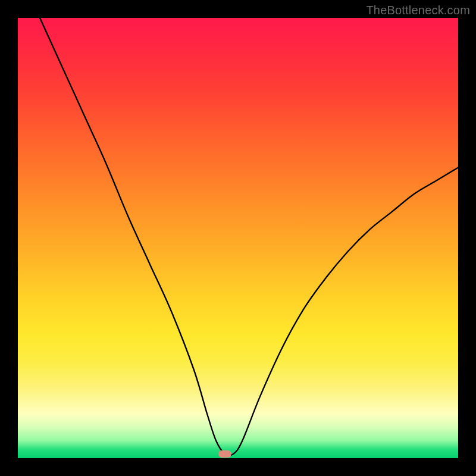 The image size is (476, 476). Describe the element at coordinates (225, 454) in the screenshot. I see `optimal-marker` at that location.